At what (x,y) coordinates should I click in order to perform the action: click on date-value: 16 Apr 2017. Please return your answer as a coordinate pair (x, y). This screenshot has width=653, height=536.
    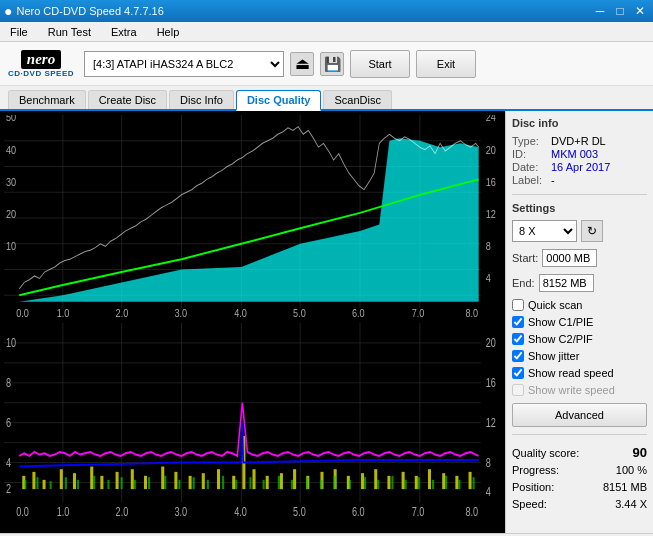
    Looking at the image, I should click on (580, 167).